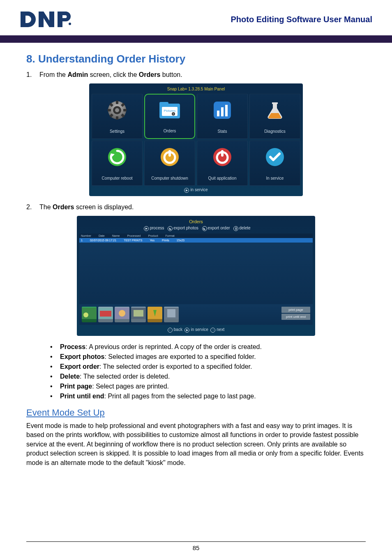  What do you see at coordinates (170, 330) in the screenshot?
I see `back-arrow-icon: ←` at bounding box center [170, 330].